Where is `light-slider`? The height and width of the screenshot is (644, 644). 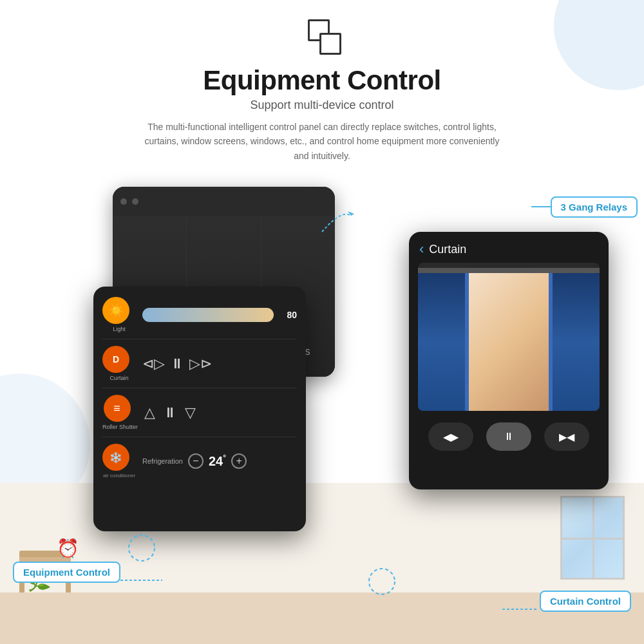
light-slider is located at coordinates (208, 315).